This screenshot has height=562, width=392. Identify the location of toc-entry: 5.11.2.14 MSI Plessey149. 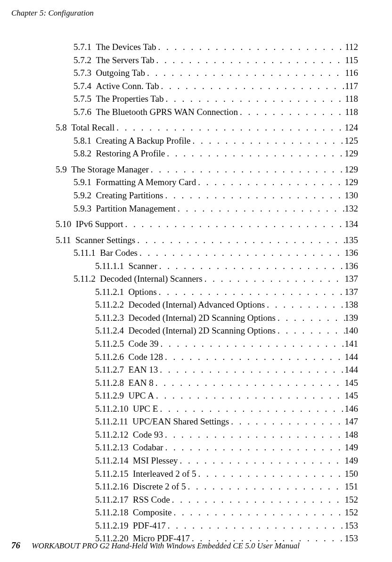
(207, 461).